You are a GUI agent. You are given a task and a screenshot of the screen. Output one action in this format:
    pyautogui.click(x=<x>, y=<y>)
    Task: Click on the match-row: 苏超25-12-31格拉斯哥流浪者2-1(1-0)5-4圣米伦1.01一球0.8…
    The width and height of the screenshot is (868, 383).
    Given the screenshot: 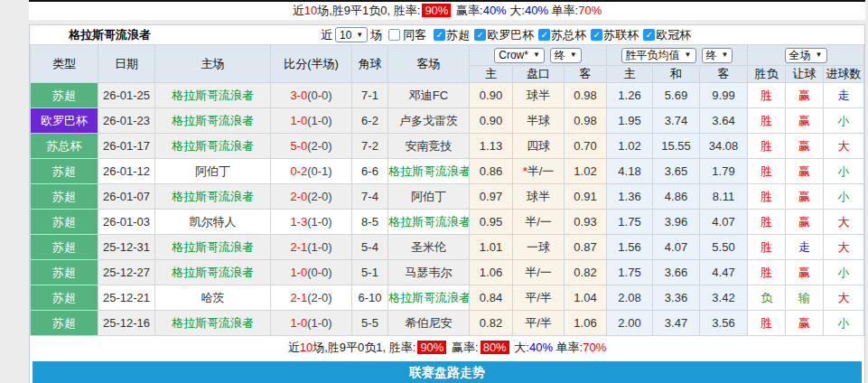 What is the action you would take?
    pyautogui.click(x=448, y=248)
    